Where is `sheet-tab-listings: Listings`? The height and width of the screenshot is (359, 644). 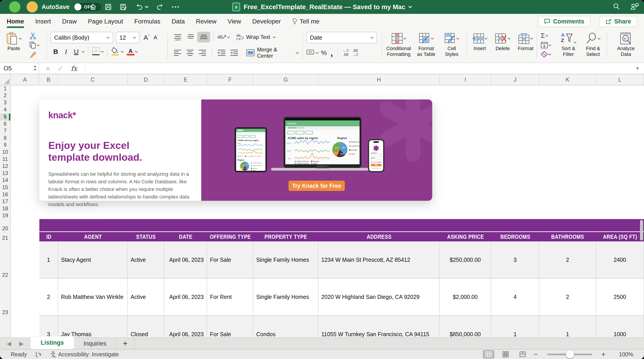 sheet-tab-listings: Listings is located at coordinates (52, 343).